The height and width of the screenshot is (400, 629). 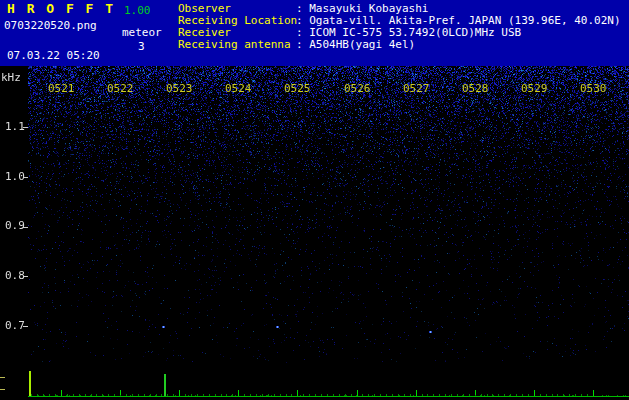 What do you see at coordinates (15, 126) in the screenshot?
I see `y-tick-1.1: 1.1` at bounding box center [15, 126].